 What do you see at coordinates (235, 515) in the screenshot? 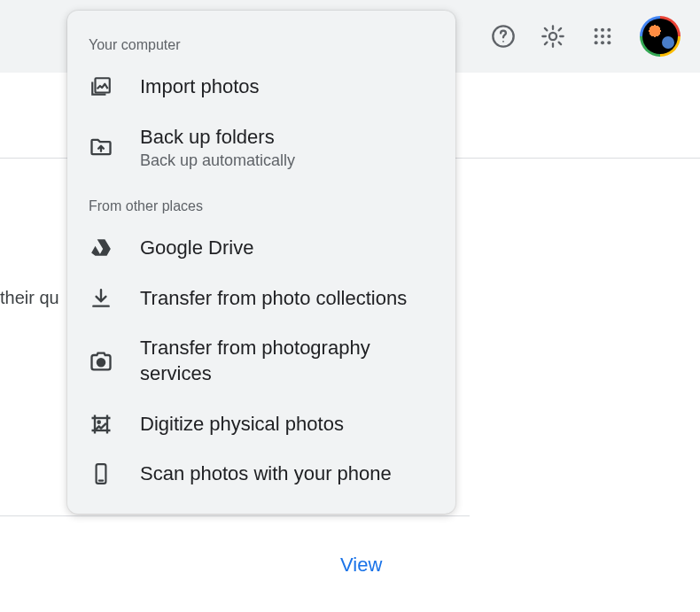
I see `divider` at bounding box center [235, 515].